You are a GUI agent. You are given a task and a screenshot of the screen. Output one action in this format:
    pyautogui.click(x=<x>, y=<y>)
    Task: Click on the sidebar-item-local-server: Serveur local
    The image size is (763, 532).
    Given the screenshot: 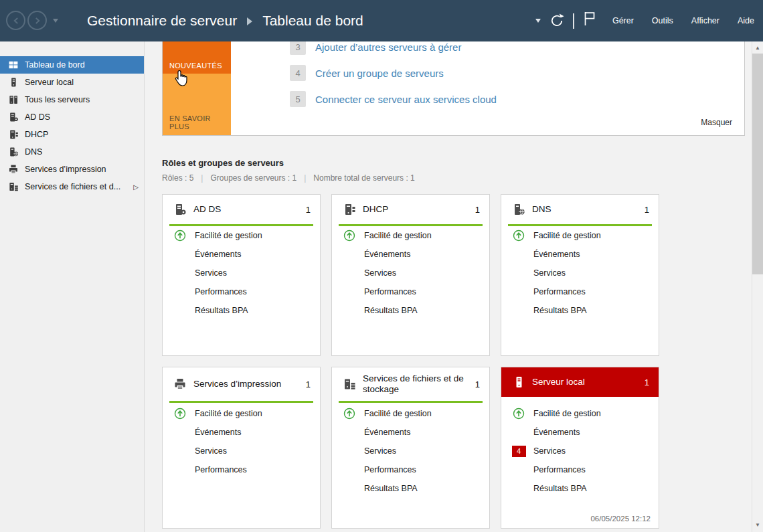 What is the action you would take?
    pyautogui.click(x=72, y=82)
    